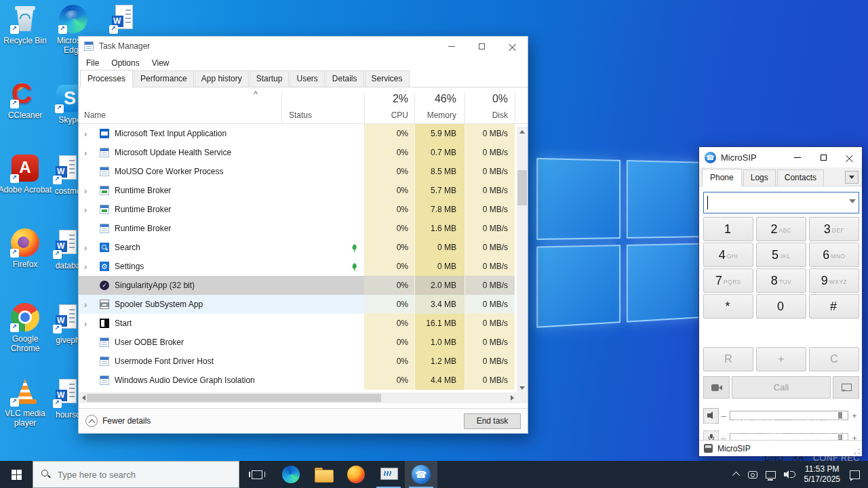 This screenshot has width=868, height=488. Describe the element at coordinates (298, 342) in the screenshot. I see `process-row: User OOBE Broker 0% 1.0 MB 0 MB/s` at that location.